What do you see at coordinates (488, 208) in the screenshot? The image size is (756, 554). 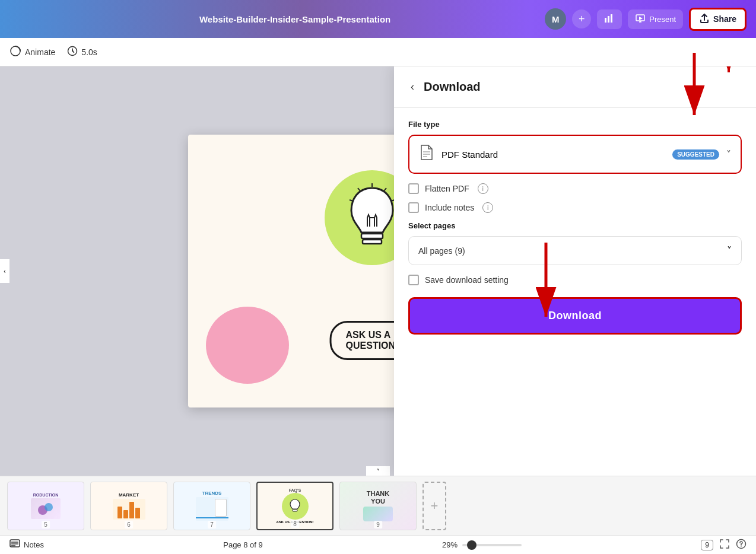 I see `include-notes-info-icon: i` at bounding box center [488, 208].